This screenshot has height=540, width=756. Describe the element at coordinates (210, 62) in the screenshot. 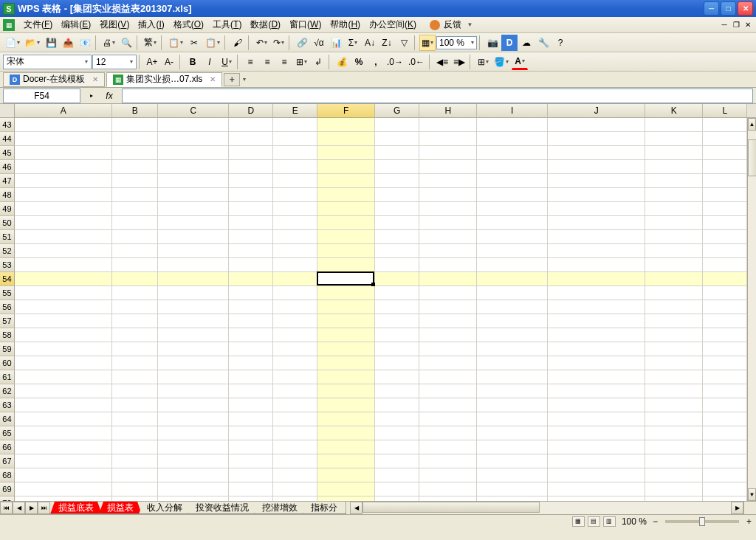

I see `italic-button: I` at that location.